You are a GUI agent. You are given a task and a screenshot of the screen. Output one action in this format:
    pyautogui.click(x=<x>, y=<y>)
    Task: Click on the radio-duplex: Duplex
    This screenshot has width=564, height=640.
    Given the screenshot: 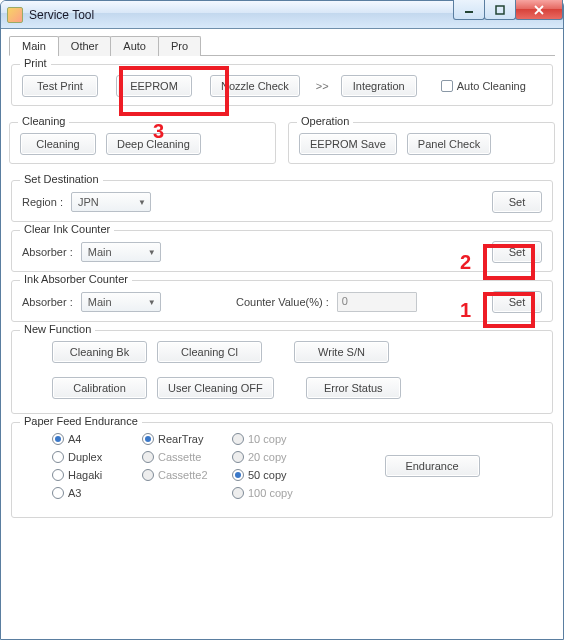 What is the action you would take?
    pyautogui.click(x=97, y=457)
    